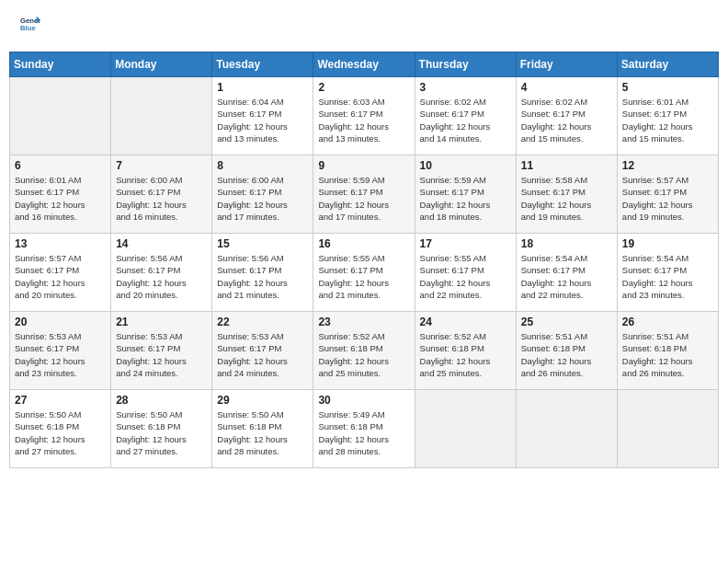 The image size is (728, 563). Describe the element at coordinates (364, 116) in the screenshot. I see `calendar-week-row: 1Sunrise: 6:04 AM Sunset: 6:17 PM Daylig…` at that location.